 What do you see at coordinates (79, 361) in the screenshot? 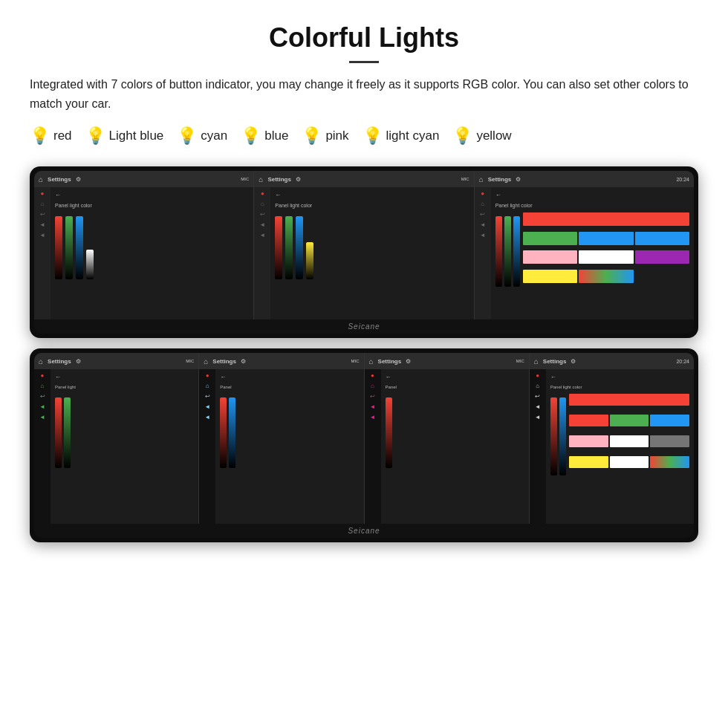
I see `screen-4-gear-icon: ⚙` at bounding box center [79, 361].